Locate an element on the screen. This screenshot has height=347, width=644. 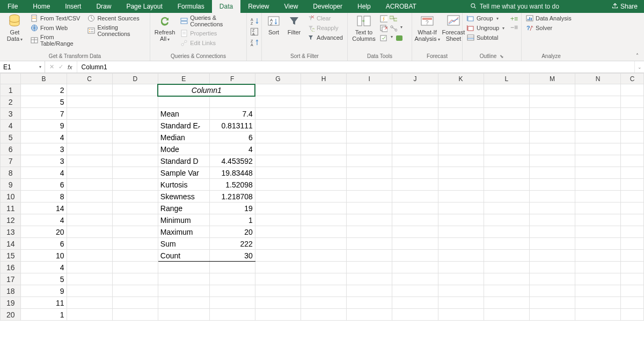
cell-M12 is located at coordinates (552, 220).